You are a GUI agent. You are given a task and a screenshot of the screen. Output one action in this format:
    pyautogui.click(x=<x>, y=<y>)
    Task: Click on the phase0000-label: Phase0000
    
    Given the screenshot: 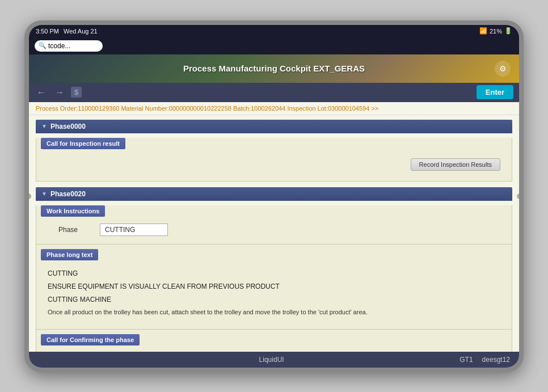 What is the action you would take?
    pyautogui.click(x=68, y=127)
    